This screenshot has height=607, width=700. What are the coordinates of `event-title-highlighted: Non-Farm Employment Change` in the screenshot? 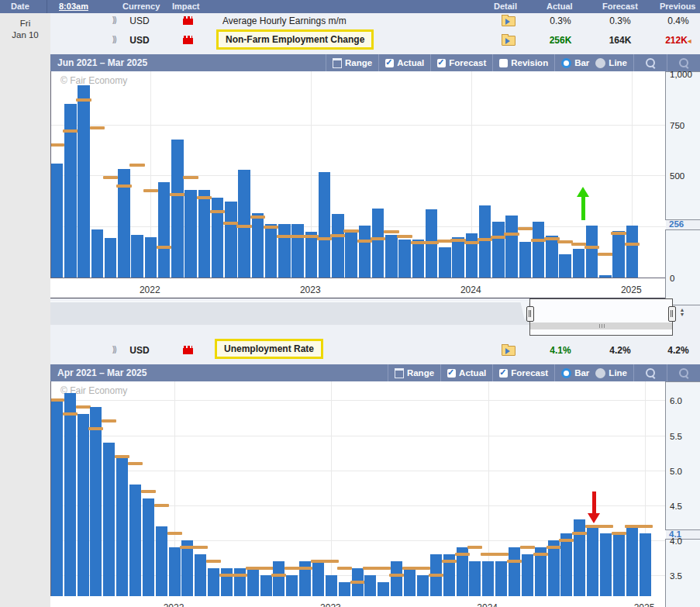 It's located at (295, 40).